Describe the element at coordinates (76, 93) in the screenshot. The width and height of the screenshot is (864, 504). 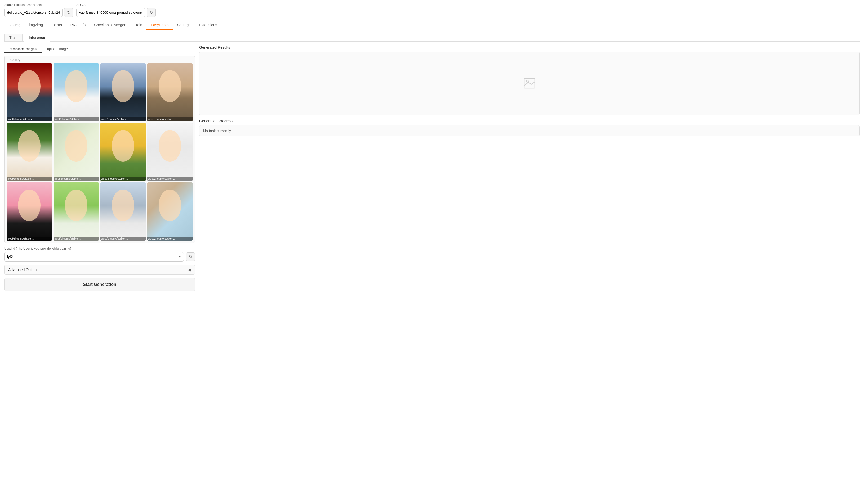
I see `gallery-item-2: /root/zhoumo/stable-...` at that location.